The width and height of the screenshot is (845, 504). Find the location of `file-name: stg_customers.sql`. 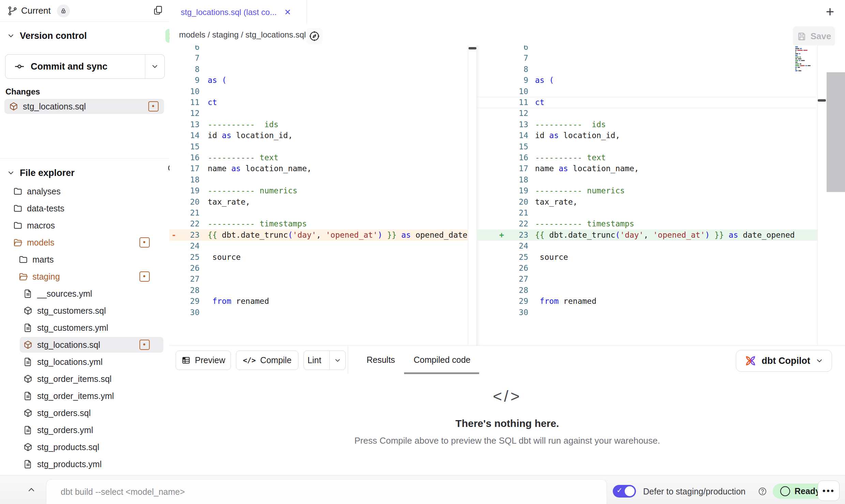

file-name: stg_customers.sql is located at coordinates (72, 311).